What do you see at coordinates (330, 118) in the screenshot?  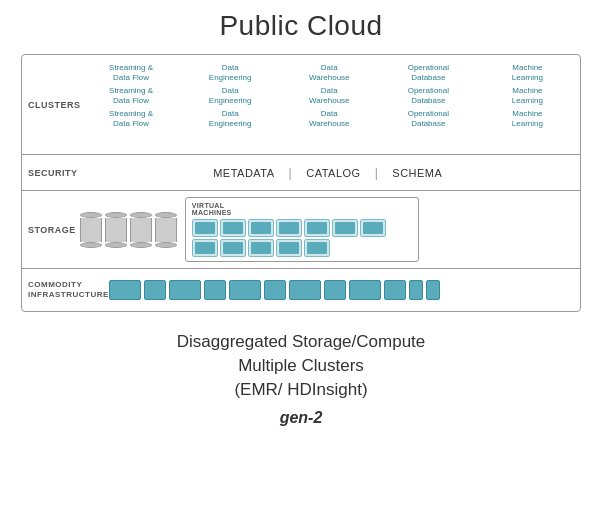 I see `cluster-row-3: Streaming &Data Flow DataEngineering Dat…` at bounding box center [330, 118].